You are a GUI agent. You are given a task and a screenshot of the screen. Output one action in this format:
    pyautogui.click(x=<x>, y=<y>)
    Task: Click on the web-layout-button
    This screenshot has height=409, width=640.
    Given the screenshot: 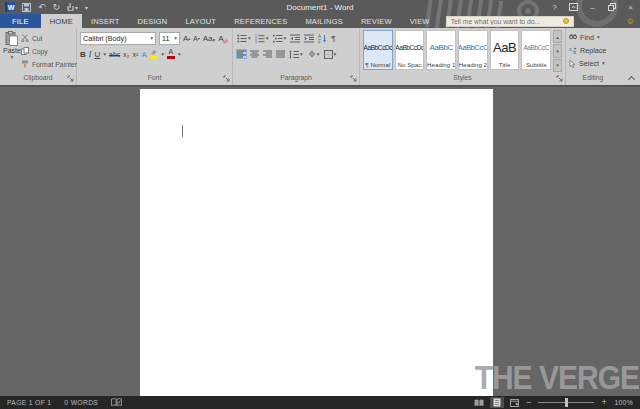 What is the action you would take?
    pyautogui.click(x=515, y=402)
    